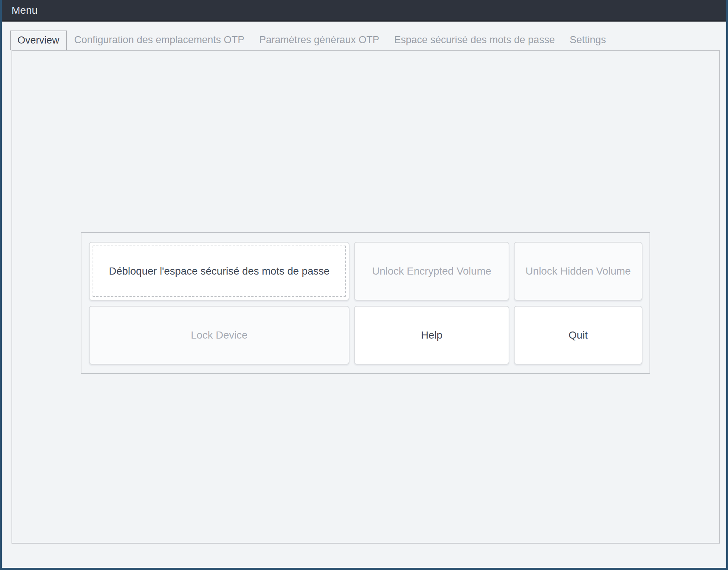 Image resolution: width=728 pixels, height=570 pixels. I want to click on unlock-encrypted-volume-button: Unlock Encrypted Volume, so click(432, 271).